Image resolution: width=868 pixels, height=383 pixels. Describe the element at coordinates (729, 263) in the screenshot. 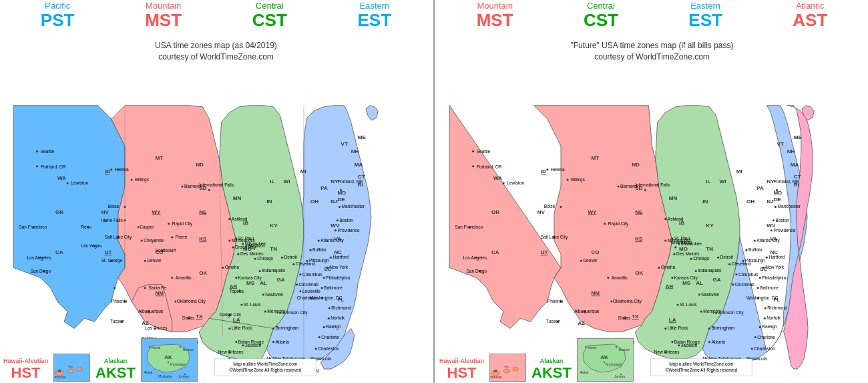

I see `right-city-cleveland-dot` at that location.